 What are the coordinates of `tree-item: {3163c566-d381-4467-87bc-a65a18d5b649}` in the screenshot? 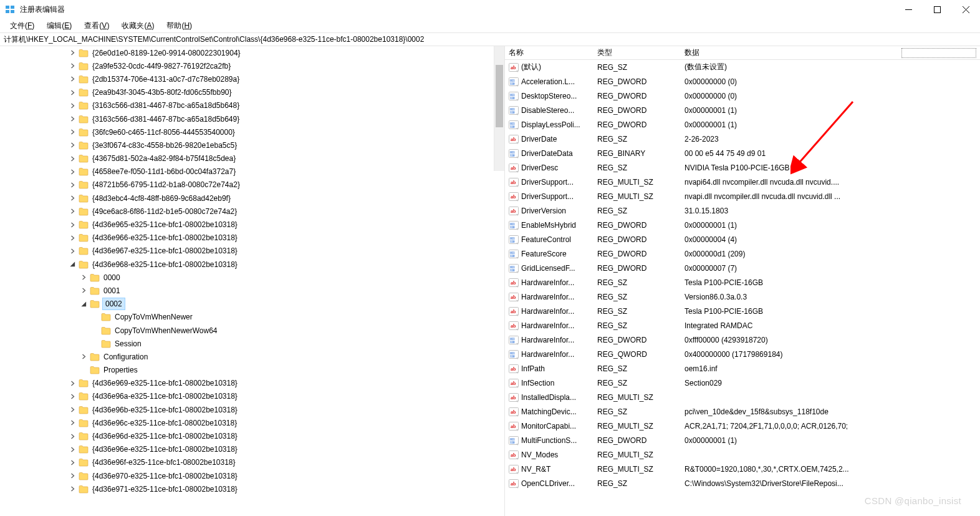 It's located at (252, 119).